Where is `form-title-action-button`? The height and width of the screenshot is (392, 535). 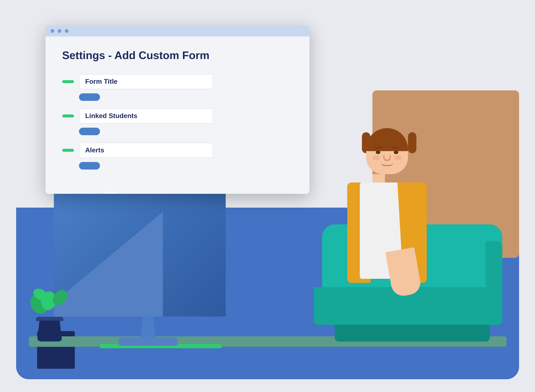
form-title-action-button is located at coordinates (90, 97).